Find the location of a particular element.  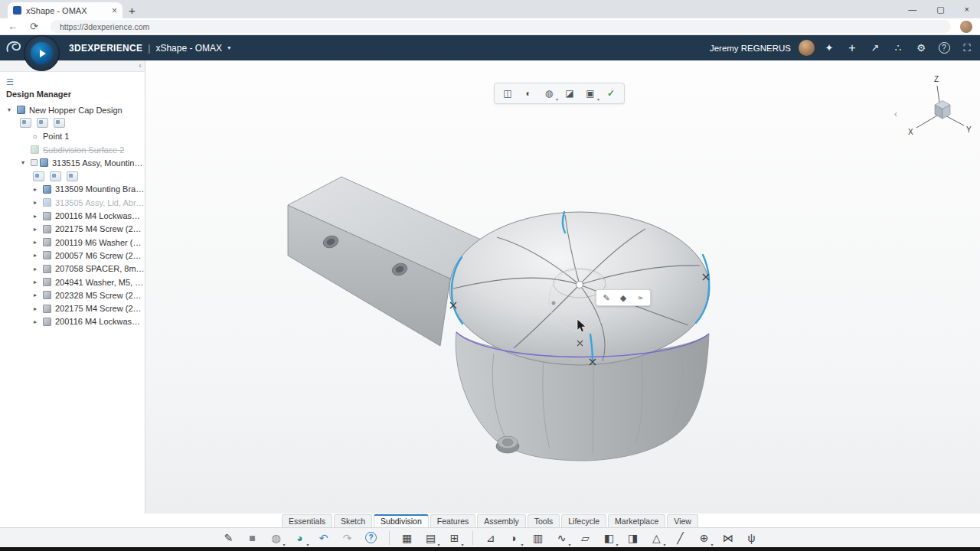

close-tab-icon: × is located at coordinates (115, 11).